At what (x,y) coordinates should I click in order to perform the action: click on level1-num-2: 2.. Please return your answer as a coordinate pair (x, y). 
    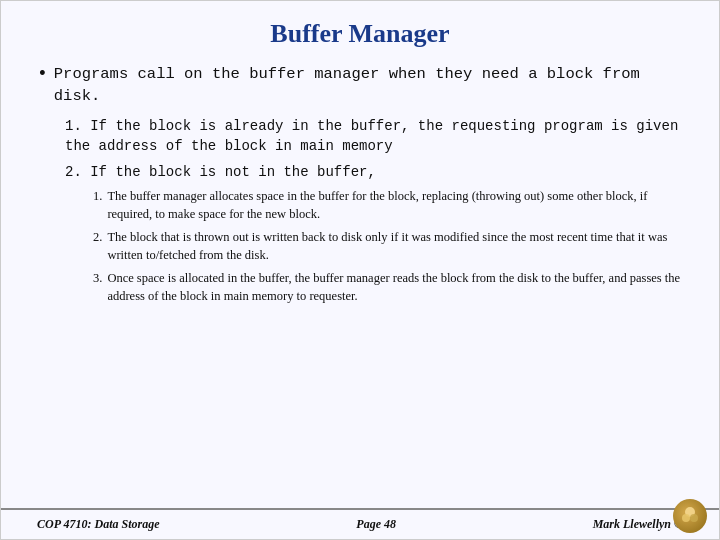
    Looking at the image, I should click on (78, 172).